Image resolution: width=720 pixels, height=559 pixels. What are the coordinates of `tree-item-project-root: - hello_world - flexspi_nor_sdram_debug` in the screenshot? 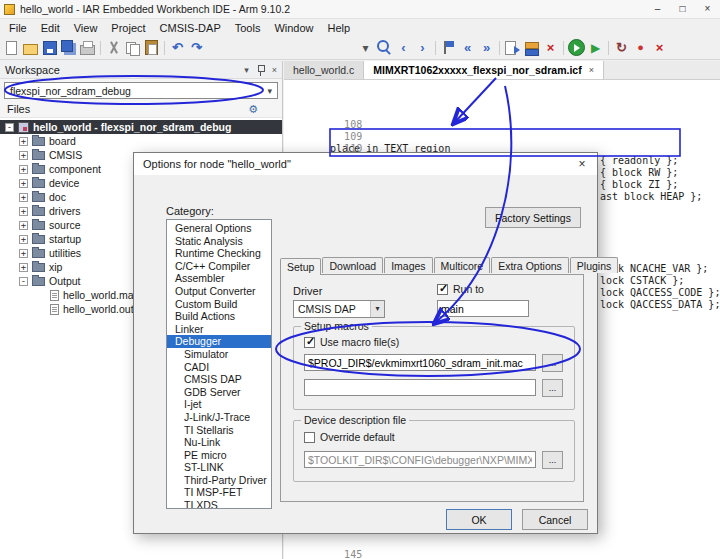 It's located at (141, 127).